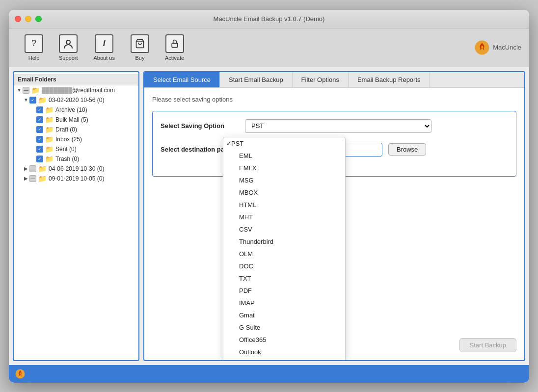 Image resolution: width=538 pixels, height=392 pixels. What do you see at coordinates (34, 48) in the screenshot?
I see `help-button: ? Help` at bounding box center [34, 48].